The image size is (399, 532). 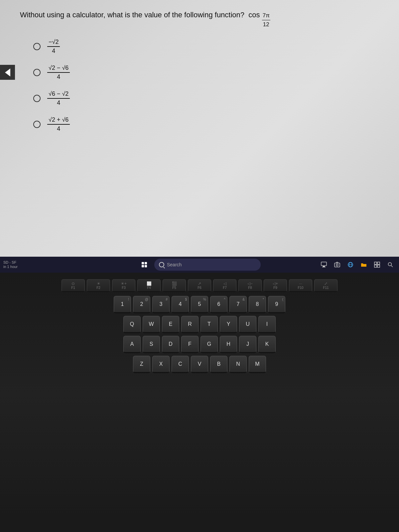 What do you see at coordinates (250, 286) in the screenshot?
I see `key-f8: ◁− F8` at bounding box center [250, 286].